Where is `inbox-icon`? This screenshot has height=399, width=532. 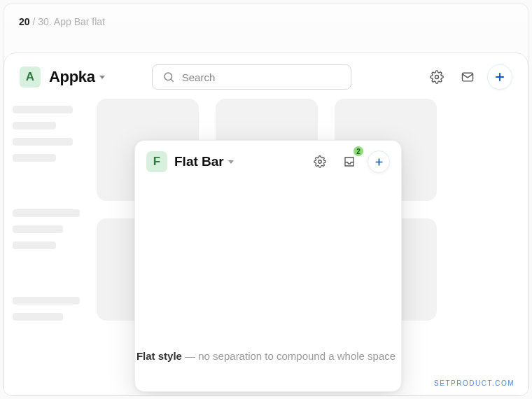 inbox-icon is located at coordinates (349, 162).